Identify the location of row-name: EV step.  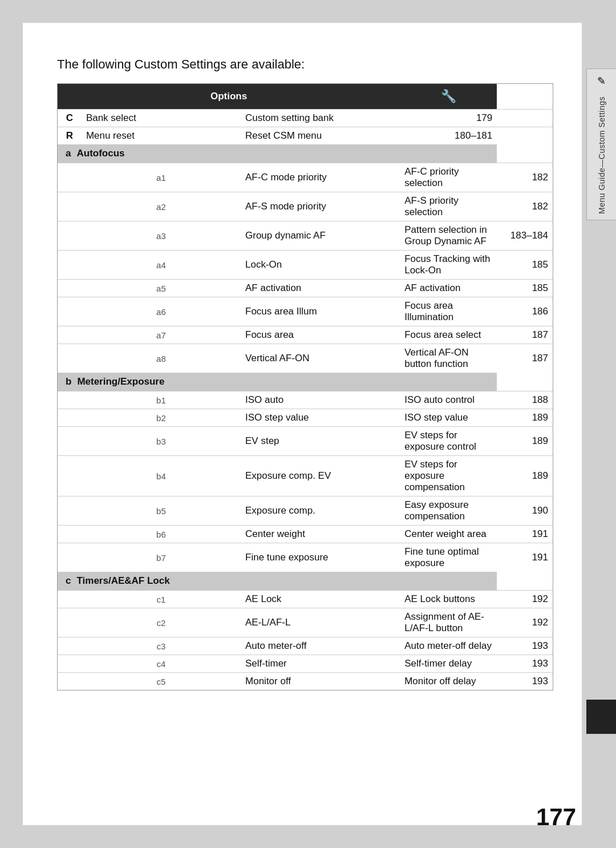
(321, 442).